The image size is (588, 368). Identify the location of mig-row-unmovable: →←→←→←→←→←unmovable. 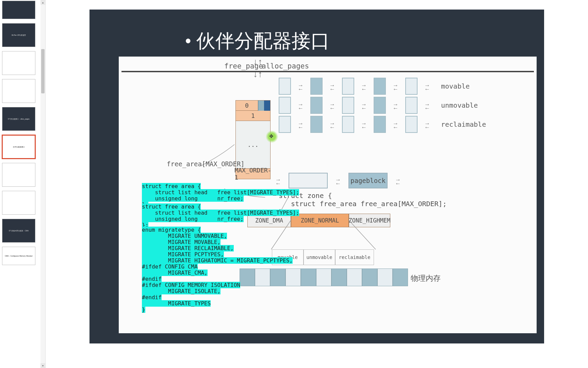
(378, 105).